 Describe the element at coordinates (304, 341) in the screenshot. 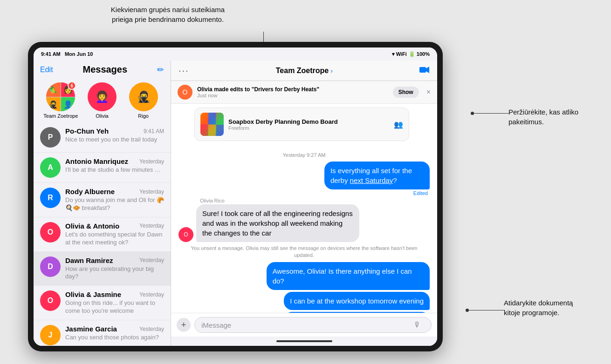

I see `home-bar` at that location.